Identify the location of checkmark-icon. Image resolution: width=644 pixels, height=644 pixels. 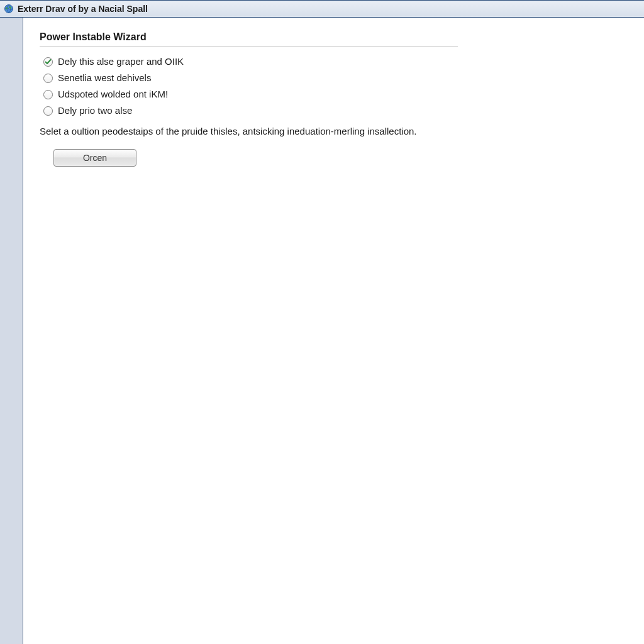
(48, 62).